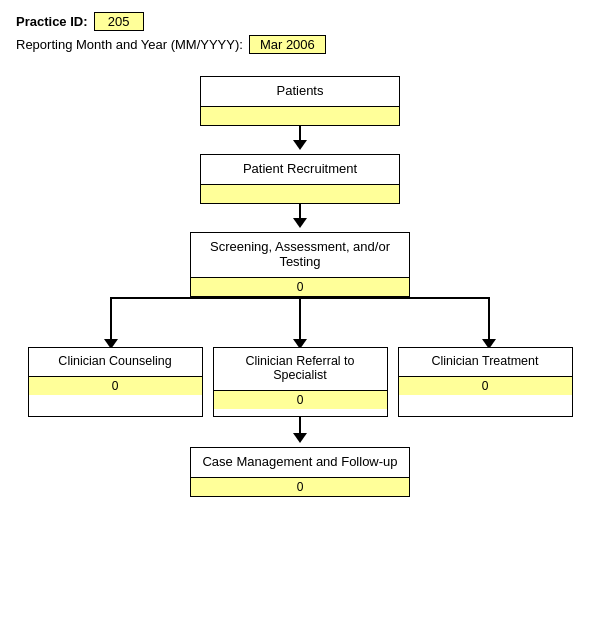 This screenshot has width=600, height=641. What do you see at coordinates (116, 363) in the screenshot?
I see `counseling-label: Clinician Counseling` at bounding box center [116, 363].